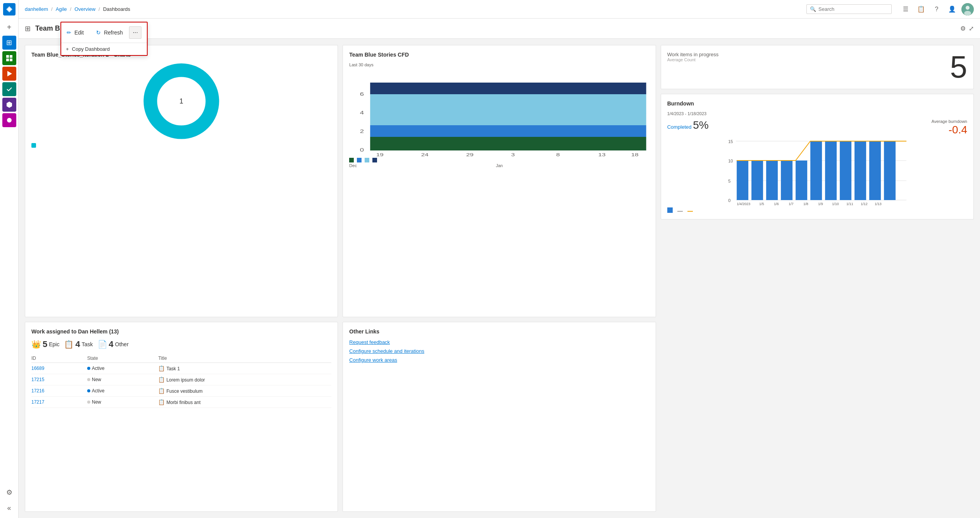 This screenshot has height=518, width=980. What do you see at coordinates (949, 121) in the screenshot?
I see `burndown-avg-label: Average burndown` at bounding box center [949, 121].